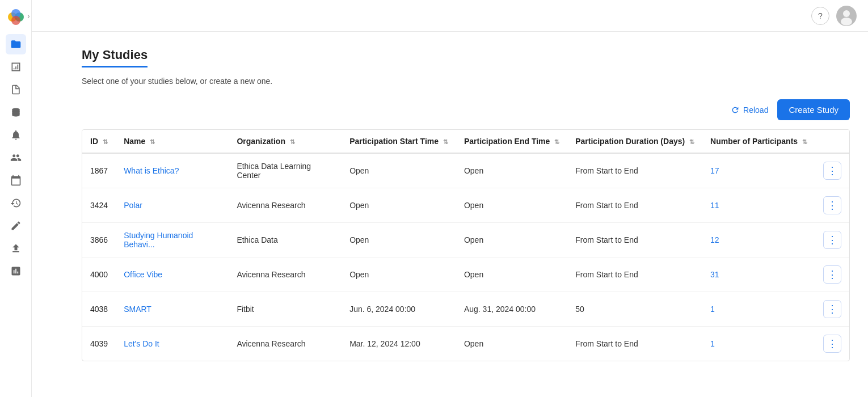 The image size is (868, 397). Describe the element at coordinates (16, 158) in the screenshot. I see `sidebar-item-users` at that location.